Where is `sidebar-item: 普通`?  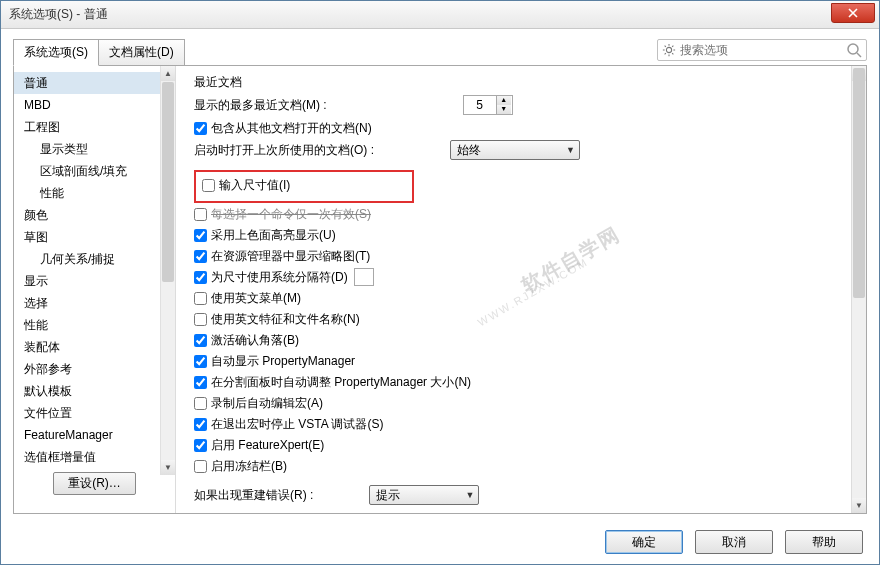 sidebar-item: 普通 is located at coordinates (94, 83).